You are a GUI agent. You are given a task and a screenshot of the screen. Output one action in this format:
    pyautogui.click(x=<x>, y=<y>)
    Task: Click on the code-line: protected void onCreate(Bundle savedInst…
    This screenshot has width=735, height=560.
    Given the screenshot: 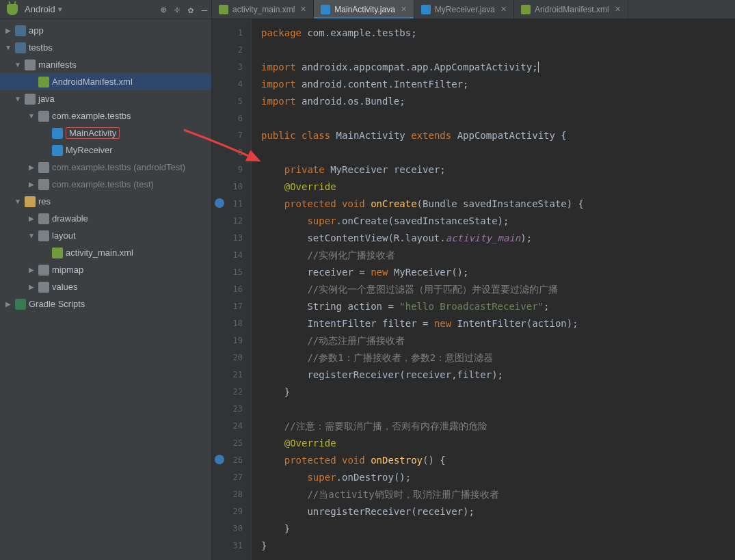 What is the action you would take?
    pyautogui.click(x=498, y=204)
    